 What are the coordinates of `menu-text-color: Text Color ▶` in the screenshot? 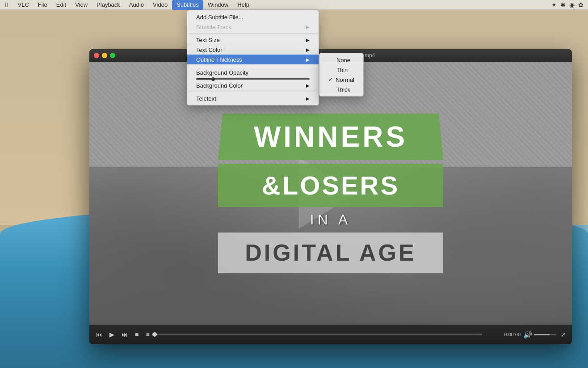 It's located at (253, 50).